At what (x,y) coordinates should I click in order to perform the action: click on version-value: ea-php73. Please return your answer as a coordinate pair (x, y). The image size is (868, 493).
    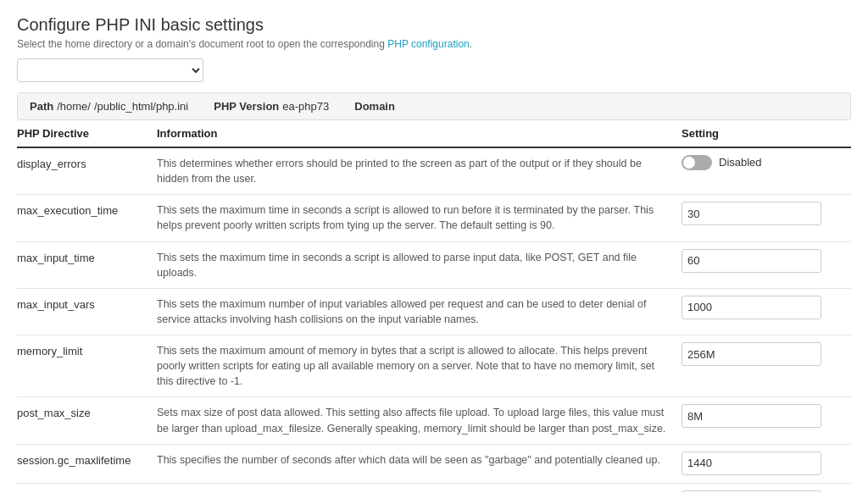
    Looking at the image, I should click on (305, 107).